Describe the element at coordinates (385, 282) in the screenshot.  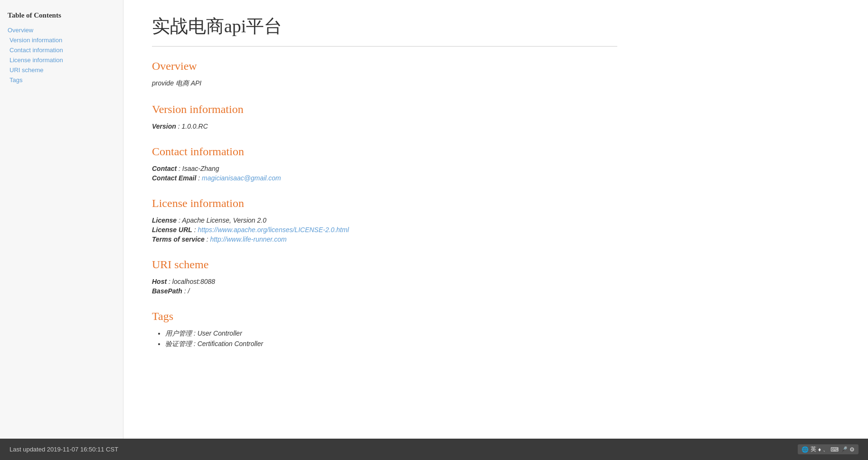
I see `host-line: Host : localhost:8088` at that location.